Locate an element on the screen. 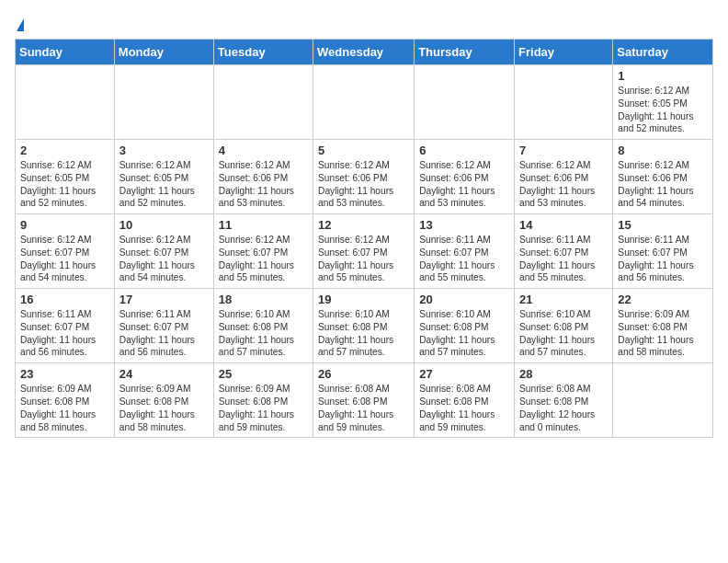  calendar-day-7: 7Sunrise: 6:12 AM Sunset: 6:06 PM Daylig… is located at coordinates (564, 177).